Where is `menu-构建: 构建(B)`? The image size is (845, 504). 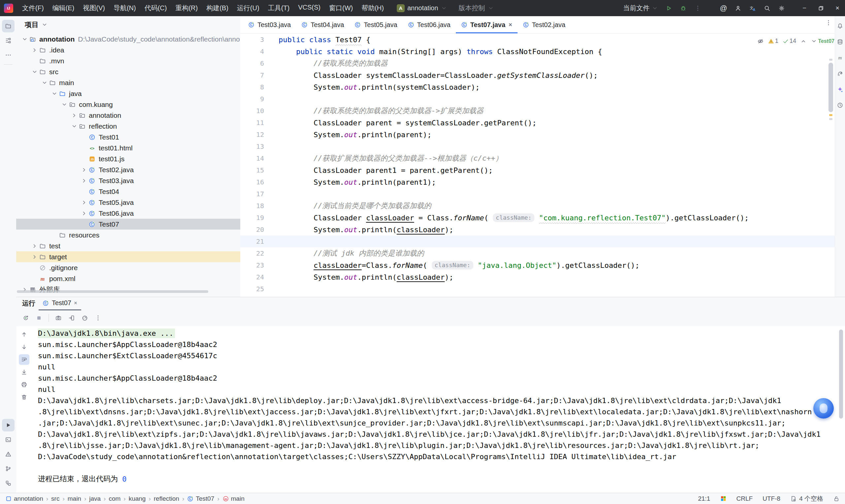 menu-构建: 构建(B) is located at coordinates (217, 8).